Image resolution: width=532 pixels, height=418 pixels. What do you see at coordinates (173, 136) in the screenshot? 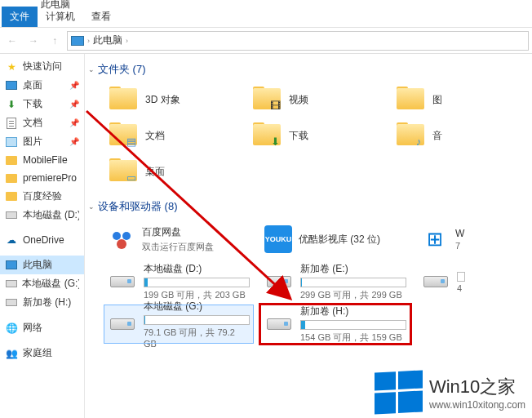
I see `folder-item-documents: ▤文档` at bounding box center [173, 136].